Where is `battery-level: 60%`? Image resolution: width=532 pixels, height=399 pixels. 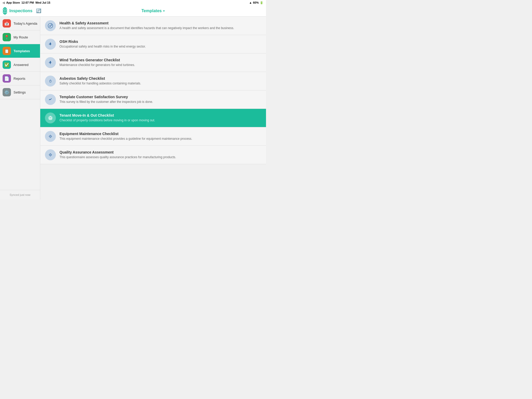
battery-level: 60% is located at coordinates (256, 3).